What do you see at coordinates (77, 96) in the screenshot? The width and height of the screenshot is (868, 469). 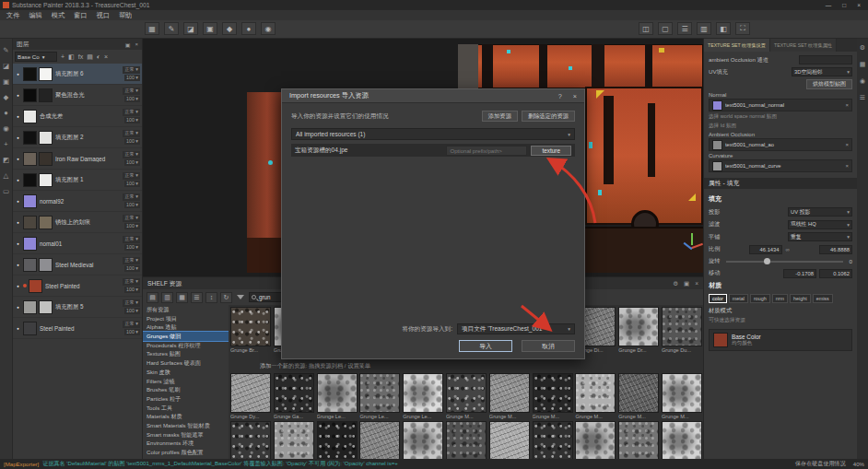 I see `layer-row-1: ●聚色混合光正常 ▾100 ▾` at bounding box center [77, 96].